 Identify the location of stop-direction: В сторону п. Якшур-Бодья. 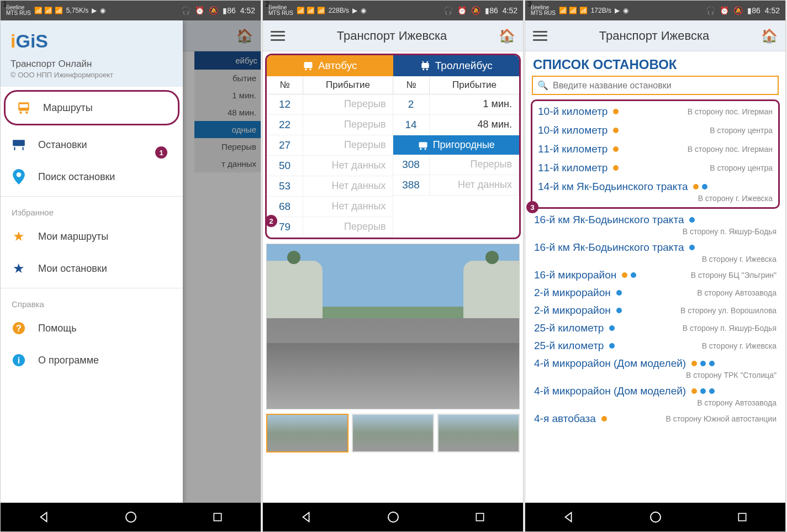
(655, 231).